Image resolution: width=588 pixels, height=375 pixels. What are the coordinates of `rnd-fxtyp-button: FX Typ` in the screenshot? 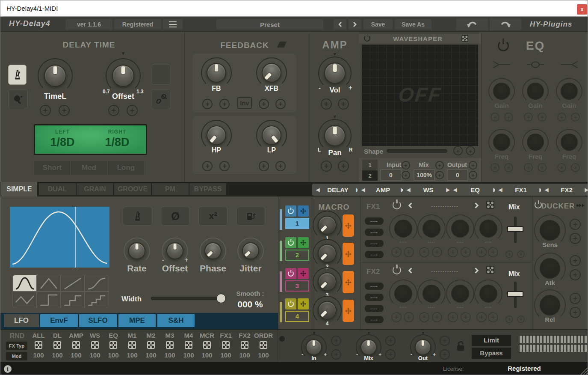 It's located at (17, 346).